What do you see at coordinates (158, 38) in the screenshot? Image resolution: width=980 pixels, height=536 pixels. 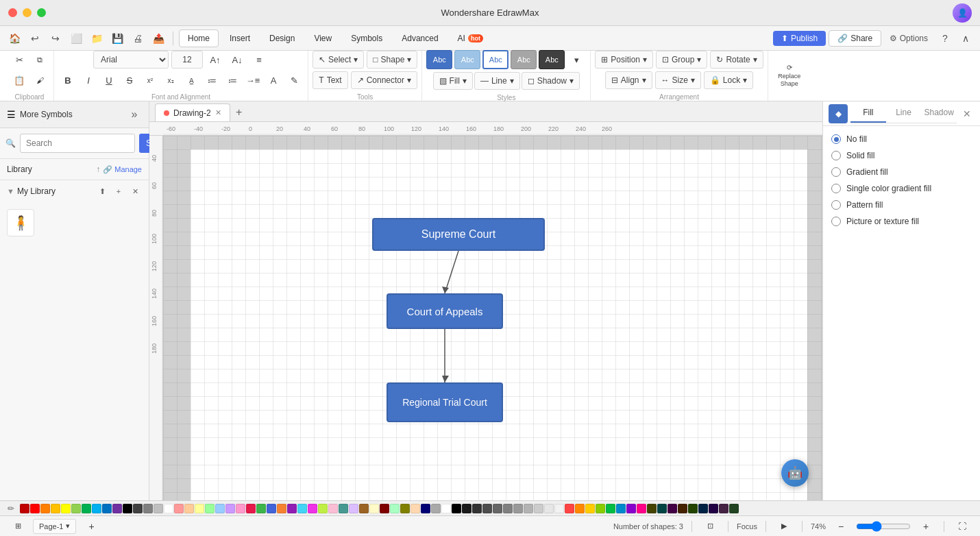 I see `export-btn: 📤` at bounding box center [158, 38].